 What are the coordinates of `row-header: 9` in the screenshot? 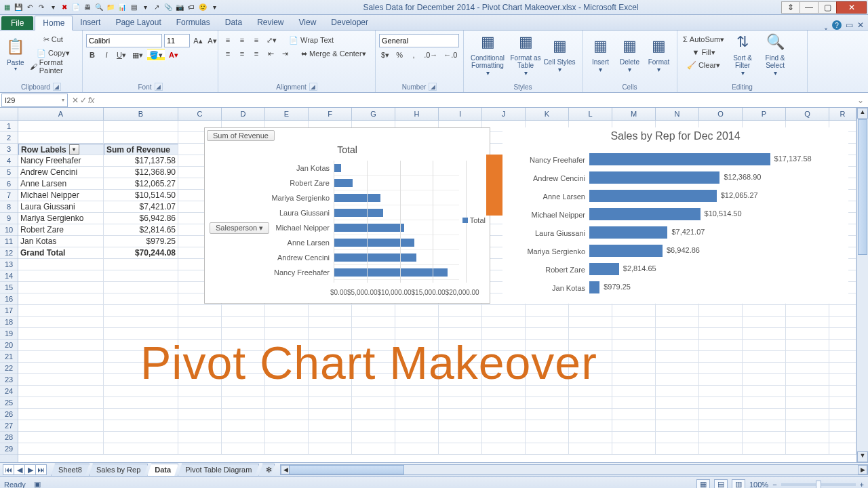 It's located at (9, 218).